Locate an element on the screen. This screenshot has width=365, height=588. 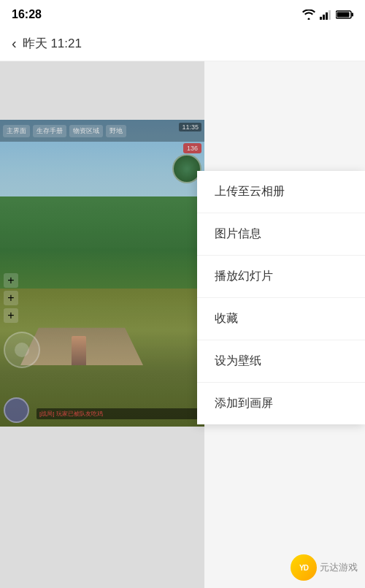
status-time: 16:28 is located at coordinates (26, 15).